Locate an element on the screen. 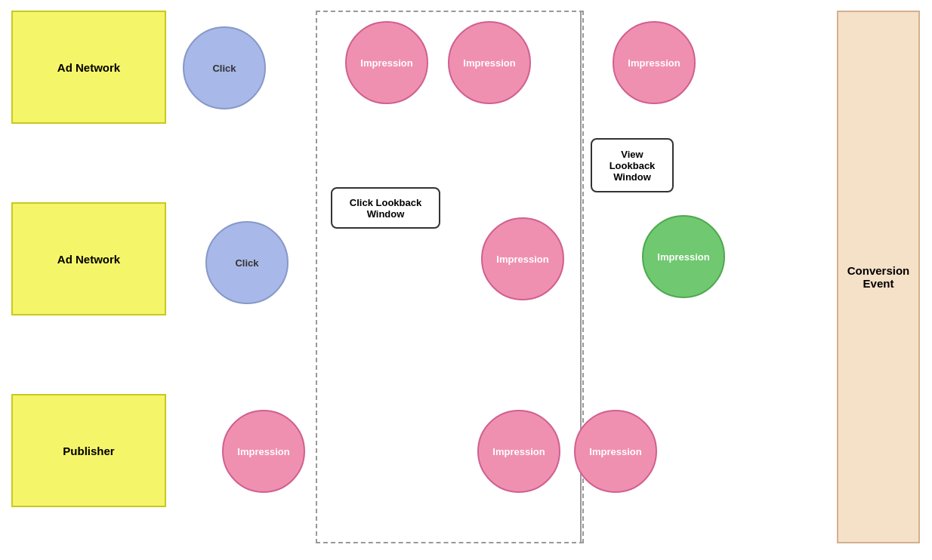 This screenshot has width=932, height=560. impression-circle-3: Impression is located at coordinates (654, 63).